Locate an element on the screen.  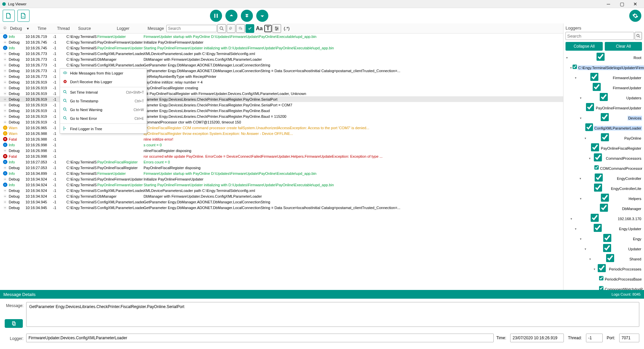
logger-tree: ▾Root▾C:\Engy.TerminalSide\logs\Updater\… is located at coordinates (604, 171).